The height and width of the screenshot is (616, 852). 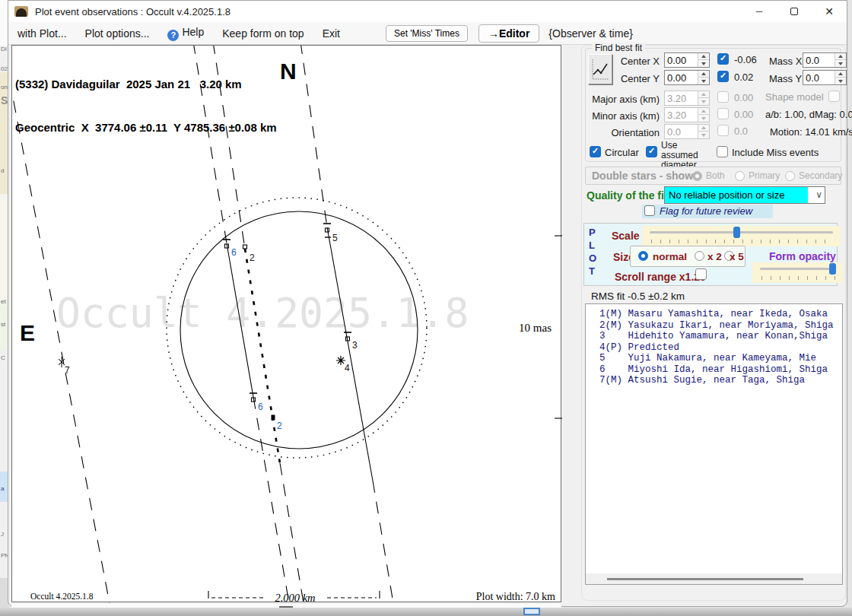 I want to click on size-normal-label: normal, so click(x=669, y=257).